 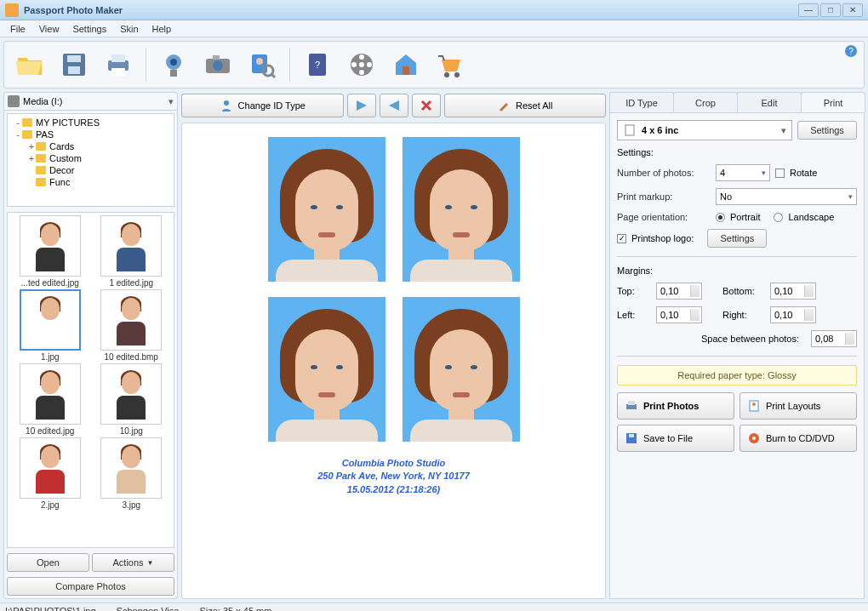 What do you see at coordinates (18, 29) in the screenshot?
I see `menu-file: File` at bounding box center [18, 29].